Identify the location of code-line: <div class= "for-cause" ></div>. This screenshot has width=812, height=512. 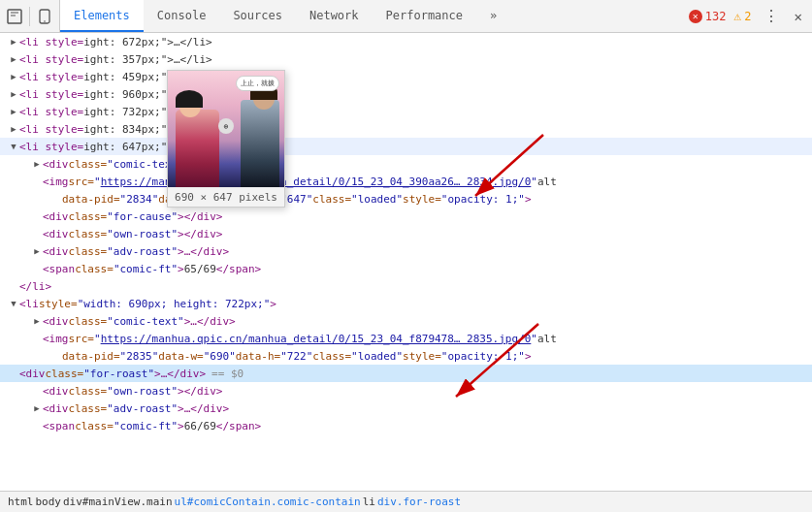
(406, 216).